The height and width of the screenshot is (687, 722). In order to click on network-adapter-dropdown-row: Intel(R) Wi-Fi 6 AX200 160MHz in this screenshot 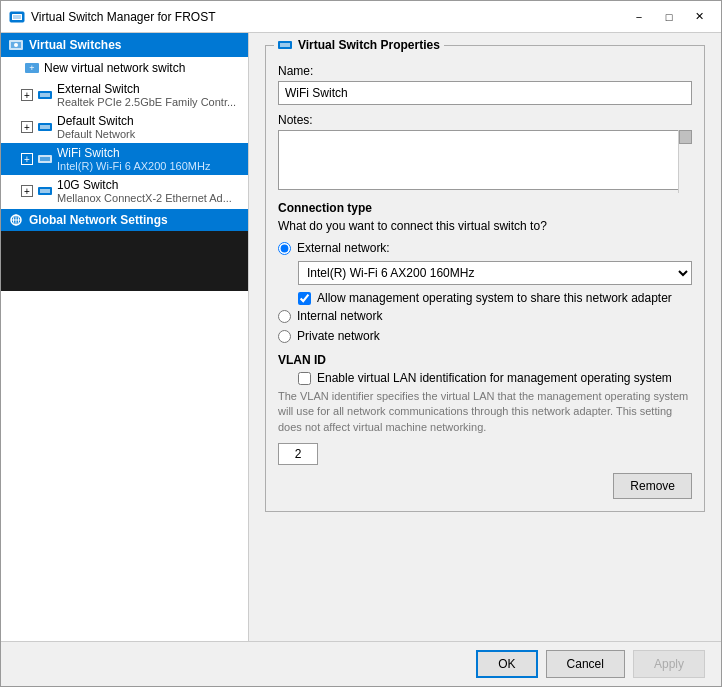, I will do `click(495, 273)`.